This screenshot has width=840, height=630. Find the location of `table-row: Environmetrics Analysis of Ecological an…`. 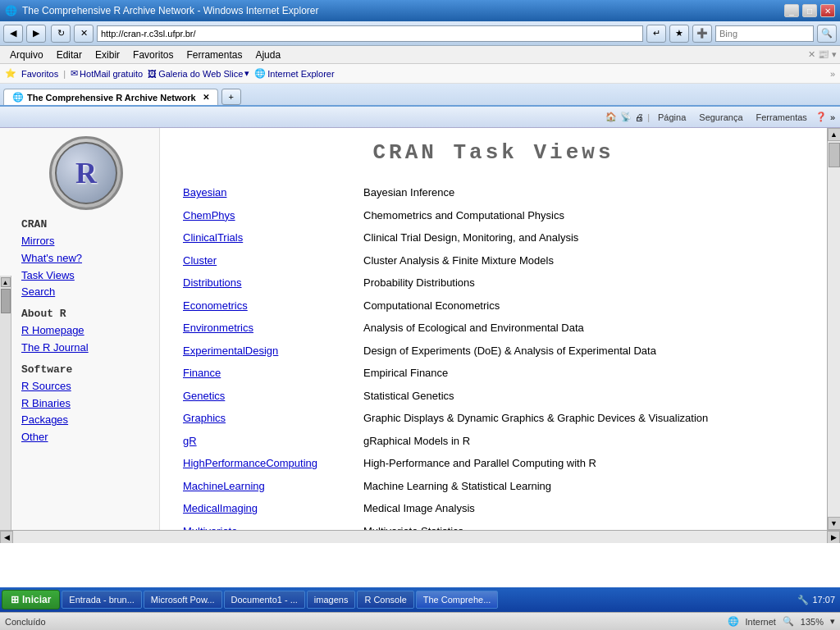

table-row: Environmetrics Analysis of Ecological an… is located at coordinates (494, 328).